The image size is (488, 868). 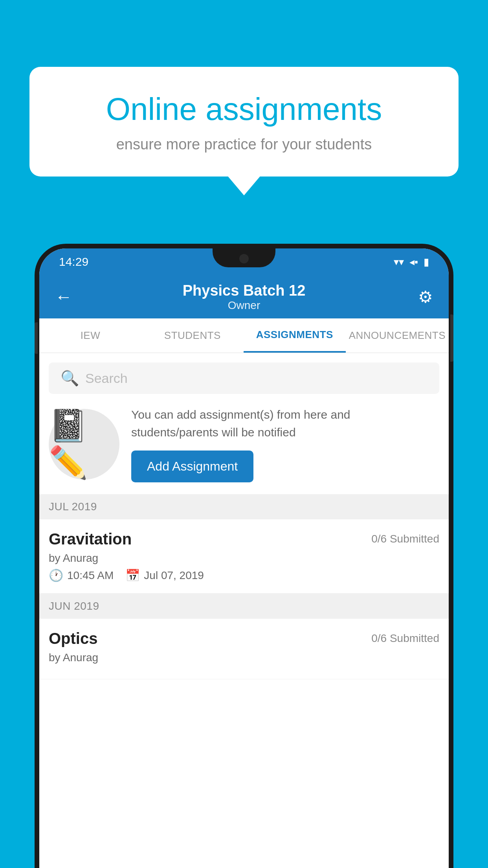 I want to click on promo-card: Online assignments ensure more practice …, so click(x=244, y=122).